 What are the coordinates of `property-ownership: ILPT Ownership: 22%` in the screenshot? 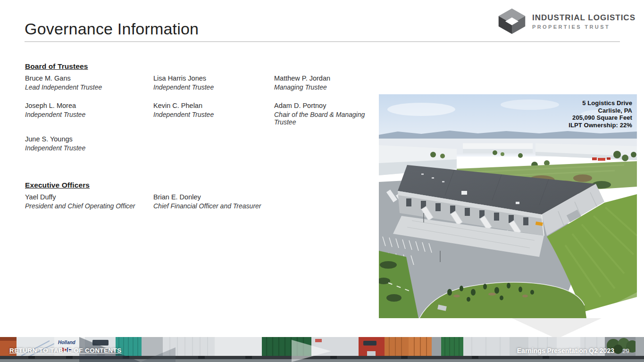 It's located at (600, 125).